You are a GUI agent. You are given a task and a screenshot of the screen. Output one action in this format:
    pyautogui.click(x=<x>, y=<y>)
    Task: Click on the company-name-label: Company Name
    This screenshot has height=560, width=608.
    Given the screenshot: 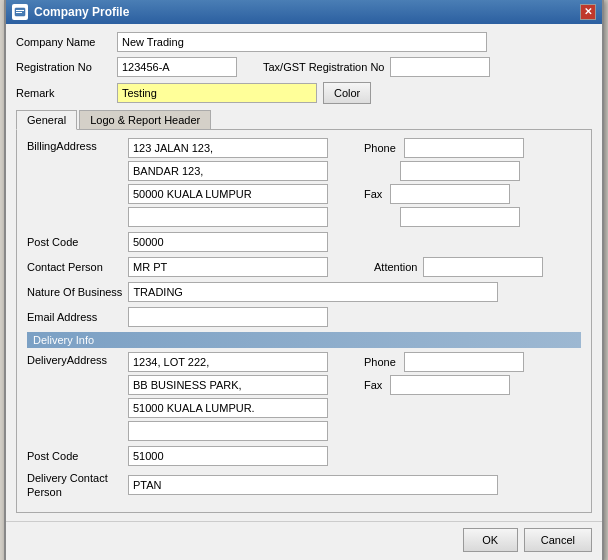 What is the action you would take?
    pyautogui.click(x=64, y=42)
    